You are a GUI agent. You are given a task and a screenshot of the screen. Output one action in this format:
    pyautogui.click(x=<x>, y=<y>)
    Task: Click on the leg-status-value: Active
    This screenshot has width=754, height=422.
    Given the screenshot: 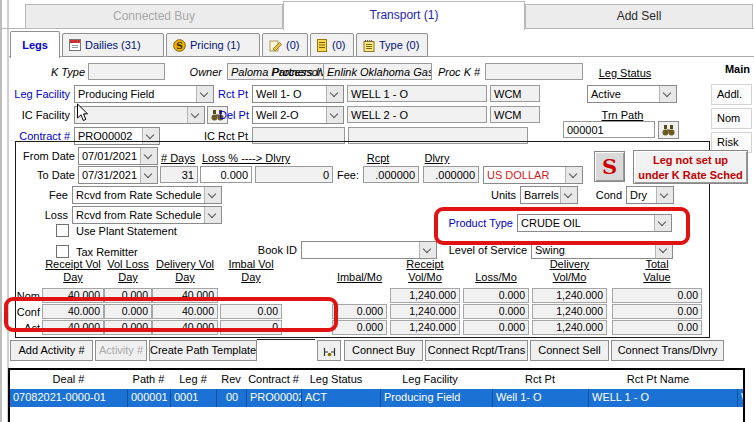 What is the action you would take?
    pyautogui.click(x=624, y=94)
    